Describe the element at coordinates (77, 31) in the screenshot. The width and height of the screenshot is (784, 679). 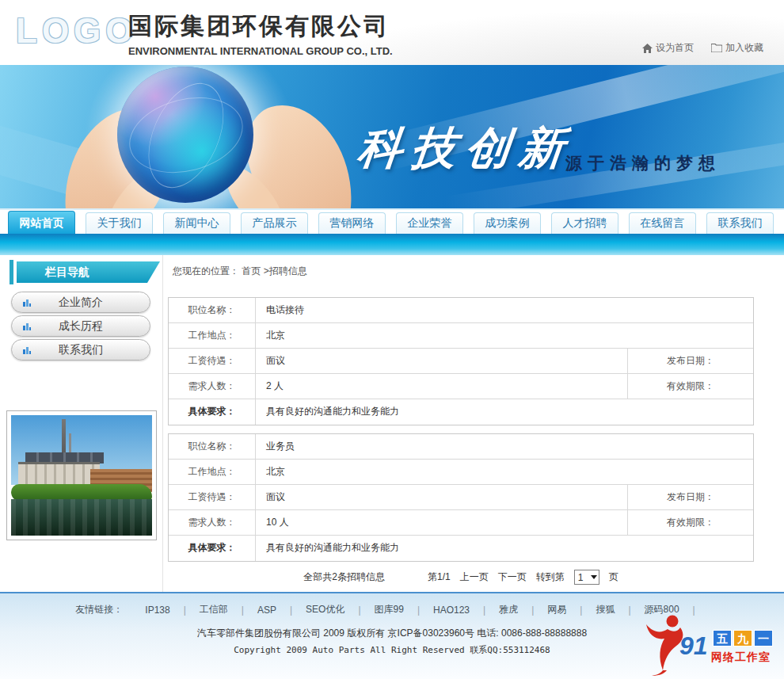
I see `site-logo: LOGO` at that location.